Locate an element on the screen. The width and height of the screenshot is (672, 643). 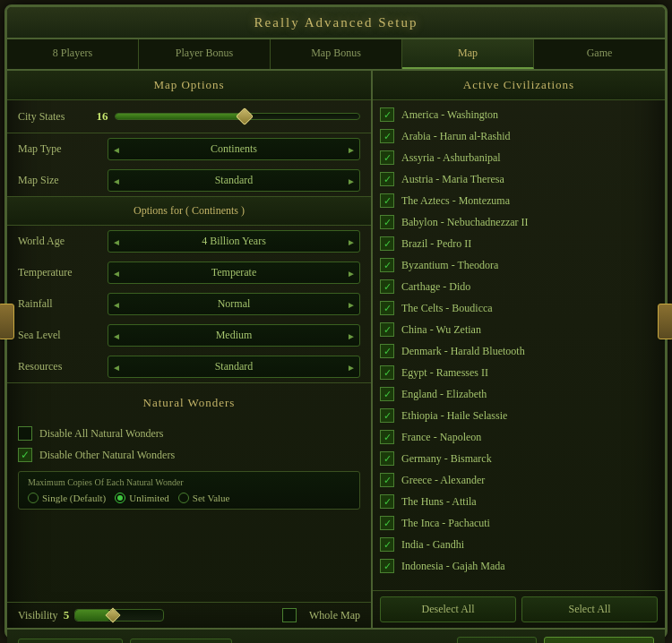
reset-this-button: Reset This Panel is located at coordinates (181, 641).